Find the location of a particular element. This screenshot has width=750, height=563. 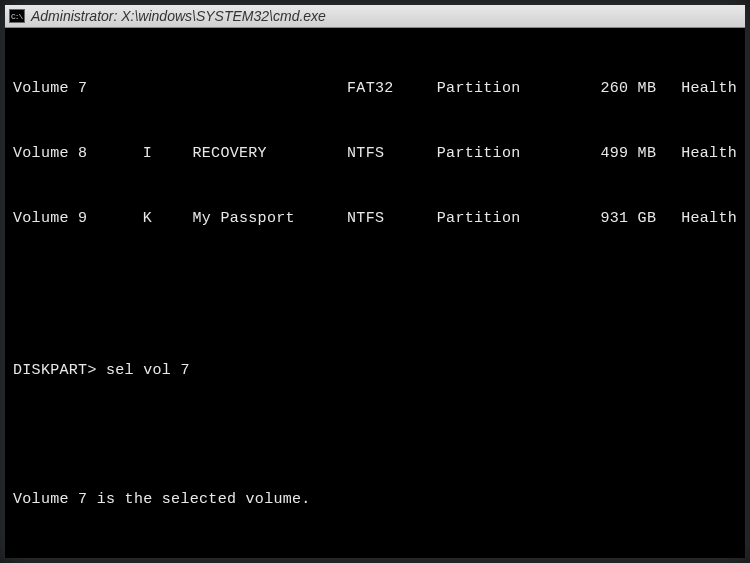

window-title: Administrator: X:\windows\SYSTEM32\cmd.e… is located at coordinates (178, 16).